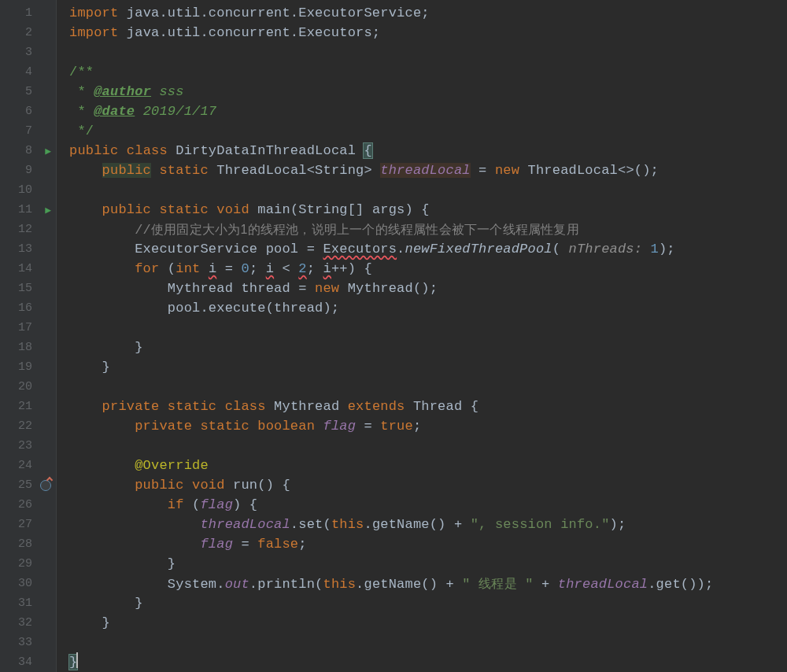 Image resolution: width=787 pixels, height=672 pixels. I want to click on line-number: 19, so click(28, 367).